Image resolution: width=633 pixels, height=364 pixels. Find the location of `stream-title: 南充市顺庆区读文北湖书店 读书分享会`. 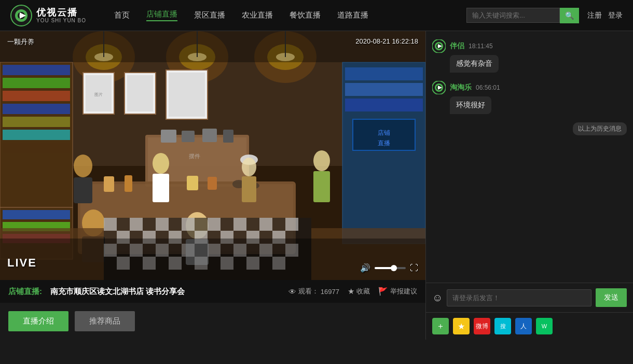

stream-title: 南充市顺庆区读文北湖书店 读书分享会 is located at coordinates (117, 291).